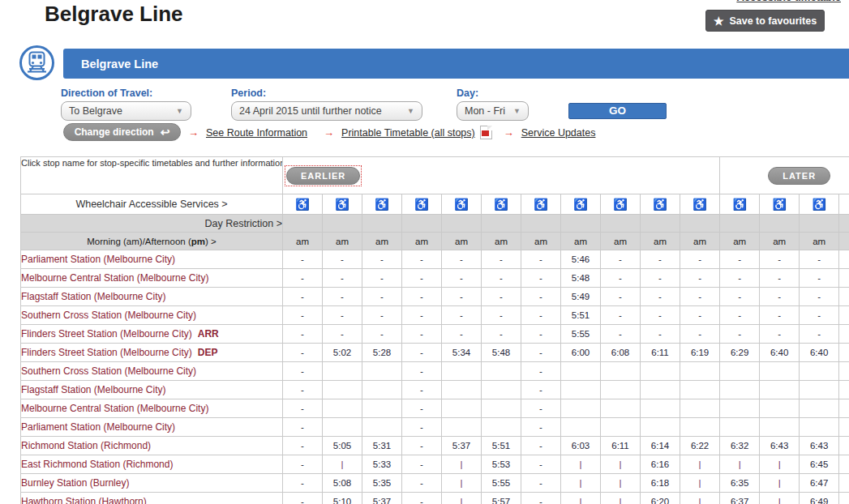  Describe the element at coordinates (773, 21) in the screenshot. I see `save-to-favourites-label: Save to favourites` at that location.